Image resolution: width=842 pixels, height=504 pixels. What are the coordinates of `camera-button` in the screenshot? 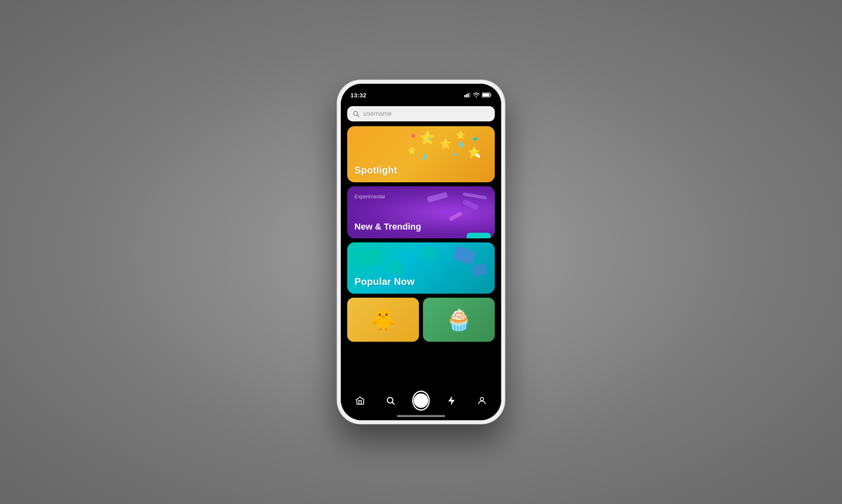 It's located at (421, 401).